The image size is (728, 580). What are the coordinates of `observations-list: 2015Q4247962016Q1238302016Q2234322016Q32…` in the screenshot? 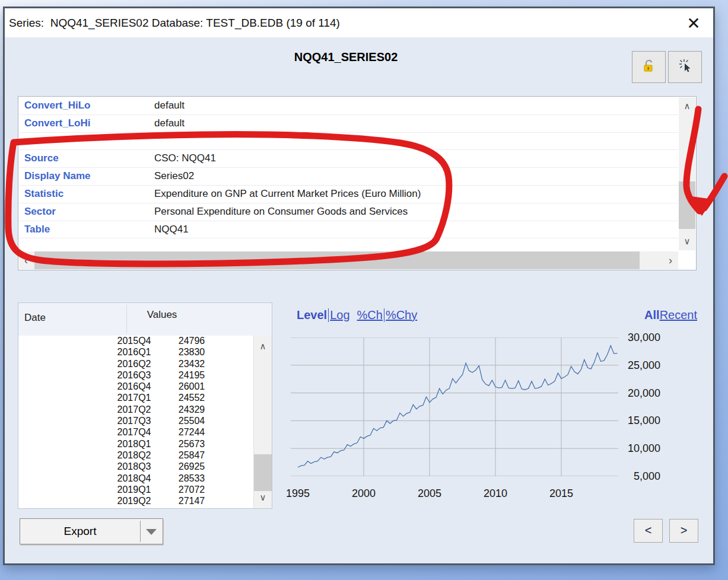 It's located at (136, 422).